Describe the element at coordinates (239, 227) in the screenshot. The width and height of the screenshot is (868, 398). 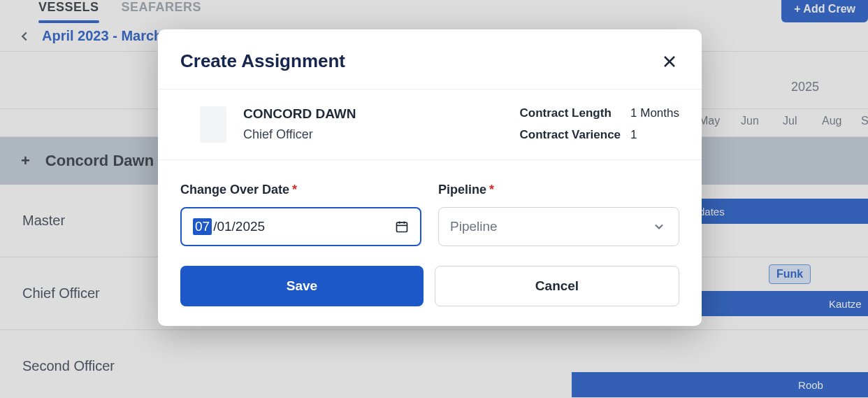
I see `date-rest: /01/2025` at that location.